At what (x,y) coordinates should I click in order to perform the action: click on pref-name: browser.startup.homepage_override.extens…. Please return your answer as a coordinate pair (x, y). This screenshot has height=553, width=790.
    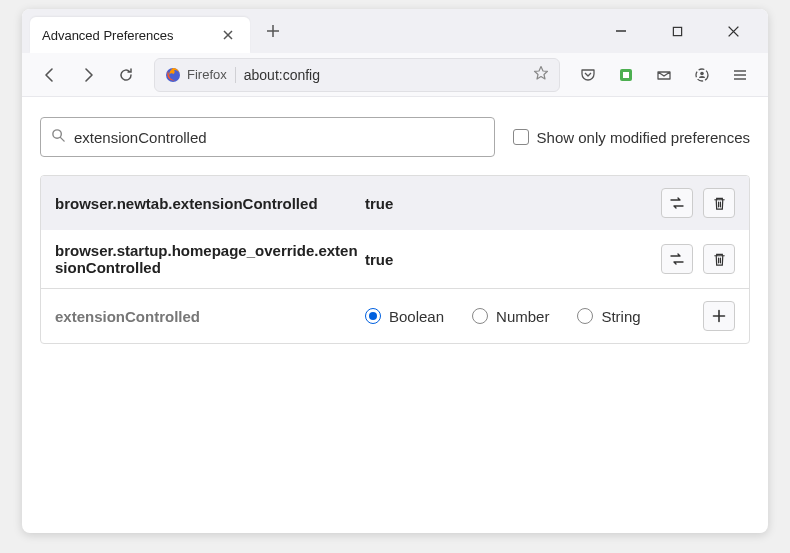
    Looking at the image, I should click on (210, 259).